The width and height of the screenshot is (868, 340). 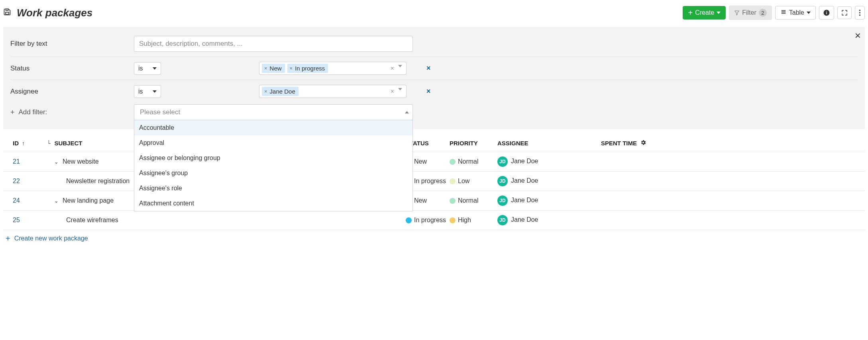 I want to click on table-header: ID↑ └SUBJECT STATUS PRIORITY ASSIGNEE SP…, so click(x=434, y=142).